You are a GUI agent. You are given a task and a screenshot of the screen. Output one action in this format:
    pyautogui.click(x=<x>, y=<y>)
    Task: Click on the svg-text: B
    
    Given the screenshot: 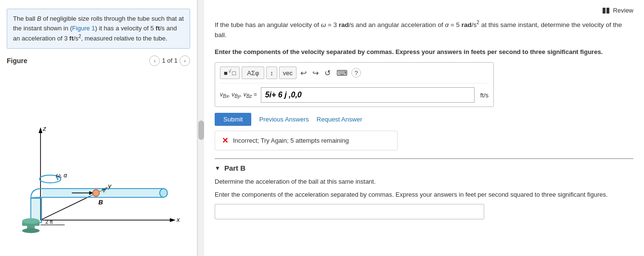 What is the action you would take?
    pyautogui.click(x=101, y=202)
    